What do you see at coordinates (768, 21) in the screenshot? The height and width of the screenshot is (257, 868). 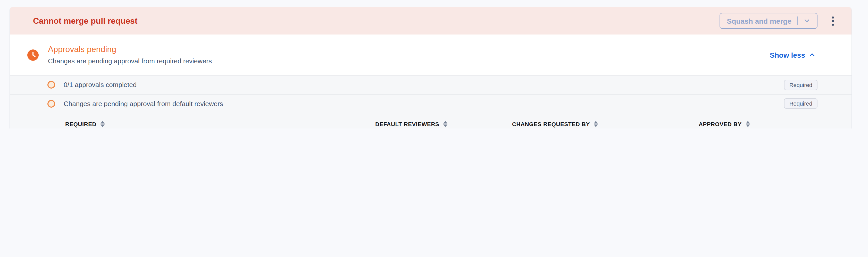 I see `squash-and-merge-button: Squash and merge` at bounding box center [768, 21].